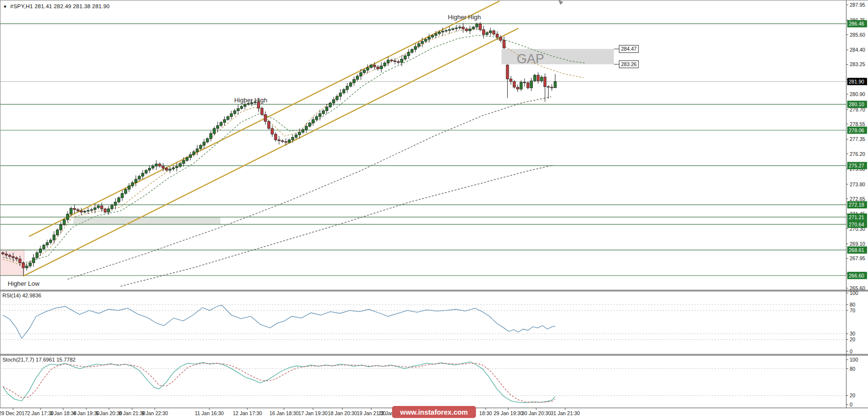 The height and width of the screenshot is (419, 868). I want to click on watermark-instaforex: www.instaforex.com, so click(434, 412).